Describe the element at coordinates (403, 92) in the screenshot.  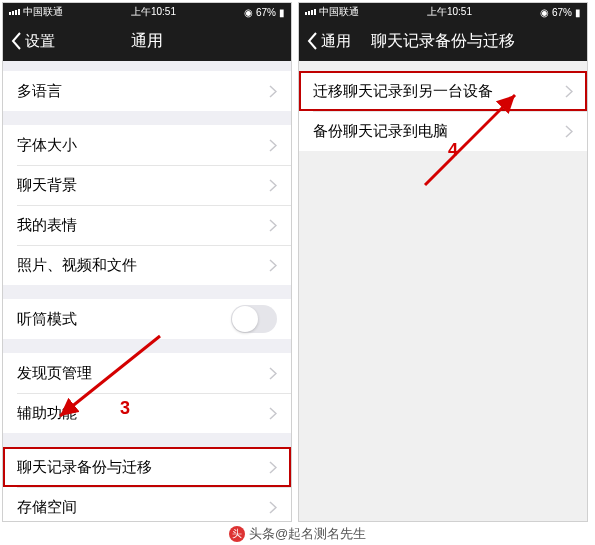
I see `row-label: 迁移聊天记录到另一台设备` at that location.